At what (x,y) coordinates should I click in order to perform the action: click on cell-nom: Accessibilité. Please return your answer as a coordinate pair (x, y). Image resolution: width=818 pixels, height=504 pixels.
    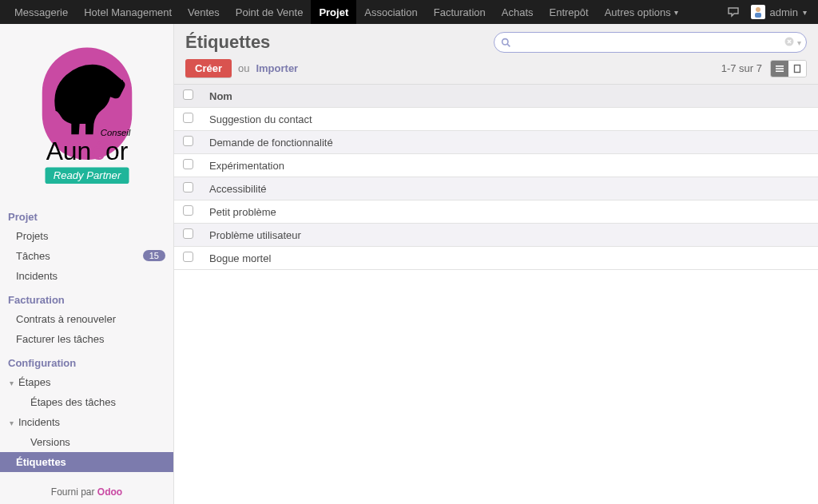
    Looking at the image, I should click on (510, 189).